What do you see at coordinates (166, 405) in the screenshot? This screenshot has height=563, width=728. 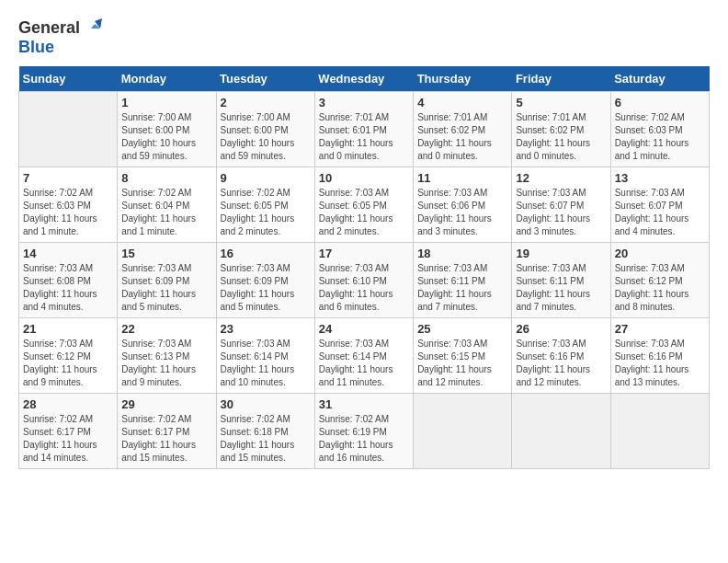 I see `day-number: 29` at bounding box center [166, 405].